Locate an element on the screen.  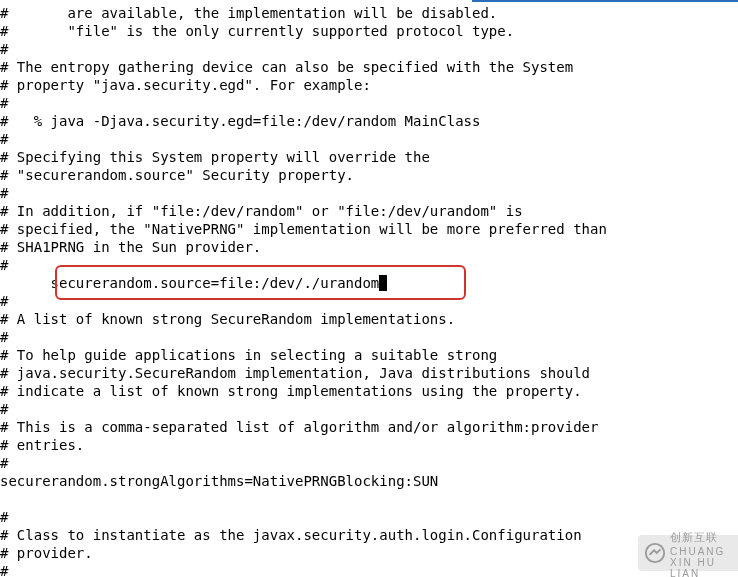
terminal-line: # are available, the implementation will… is located at coordinates (369, 13).